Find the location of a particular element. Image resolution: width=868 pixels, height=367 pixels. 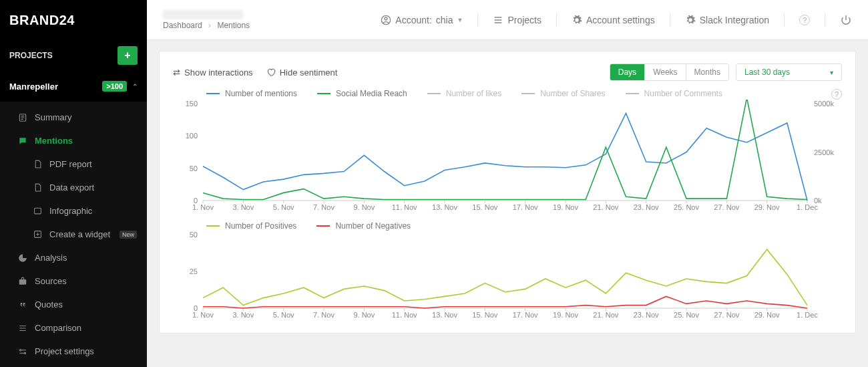

account-name: chia is located at coordinates (445, 20).